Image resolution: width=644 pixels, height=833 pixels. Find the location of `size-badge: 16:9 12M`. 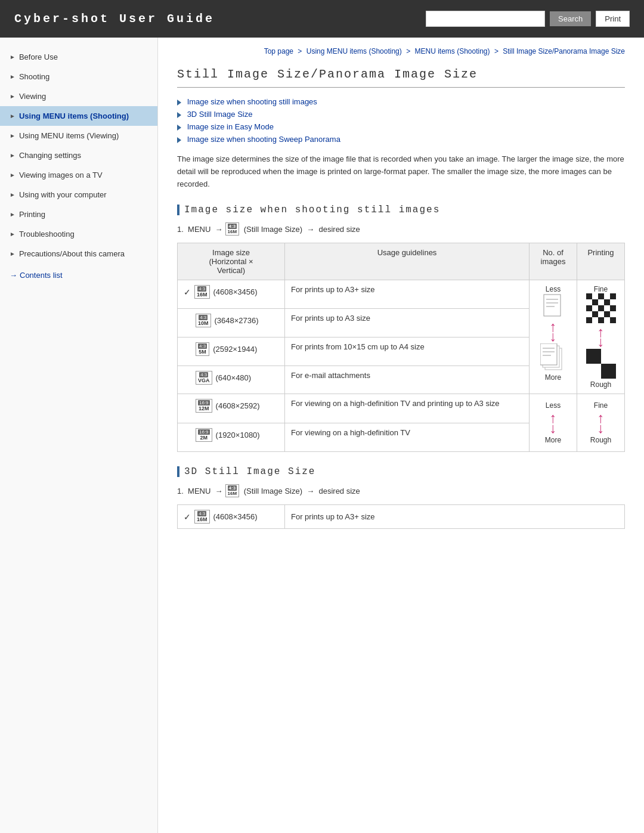

size-badge: 16:9 12M is located at coordinates (204, 405).